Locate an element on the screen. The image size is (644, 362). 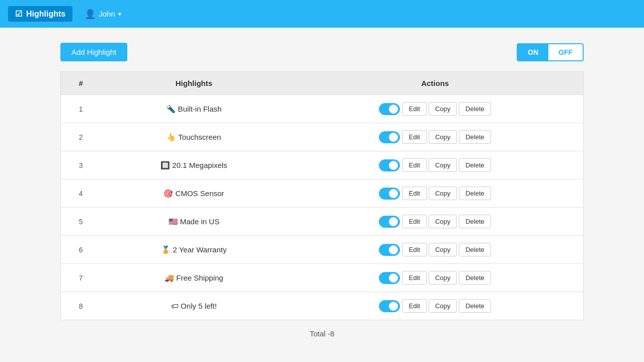
app-header: ☑ Highlights 👤 John ▾ is located at coordinates (322, 14).